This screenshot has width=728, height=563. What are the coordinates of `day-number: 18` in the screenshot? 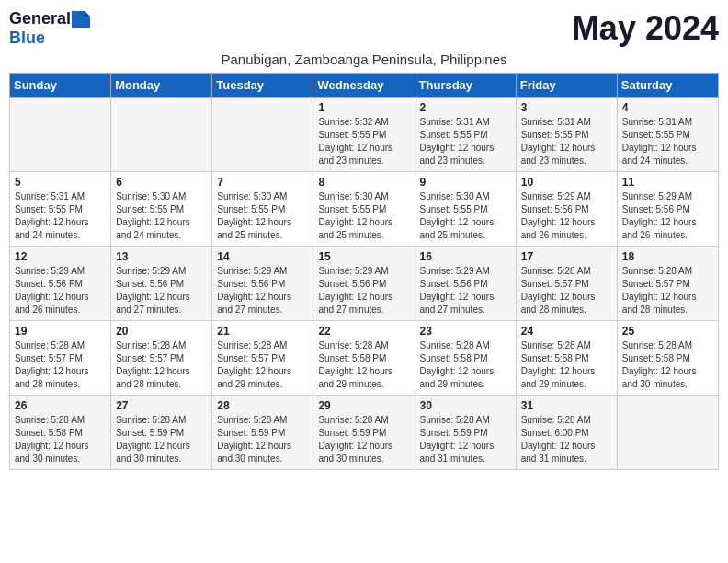 It's located at (667, 257).